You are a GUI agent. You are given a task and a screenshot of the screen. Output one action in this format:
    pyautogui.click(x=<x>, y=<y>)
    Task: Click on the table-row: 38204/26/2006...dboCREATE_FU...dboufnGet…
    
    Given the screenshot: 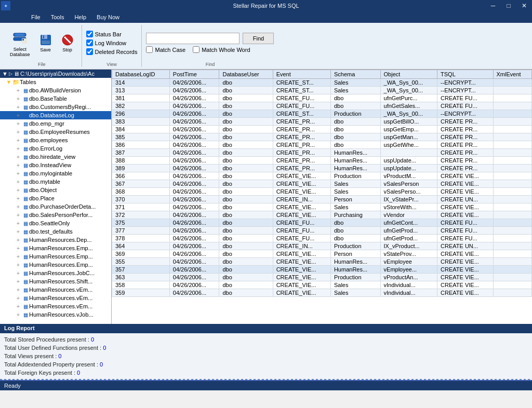 What is the action you would take?
    pyautogui.click(x=322, y=106)
    